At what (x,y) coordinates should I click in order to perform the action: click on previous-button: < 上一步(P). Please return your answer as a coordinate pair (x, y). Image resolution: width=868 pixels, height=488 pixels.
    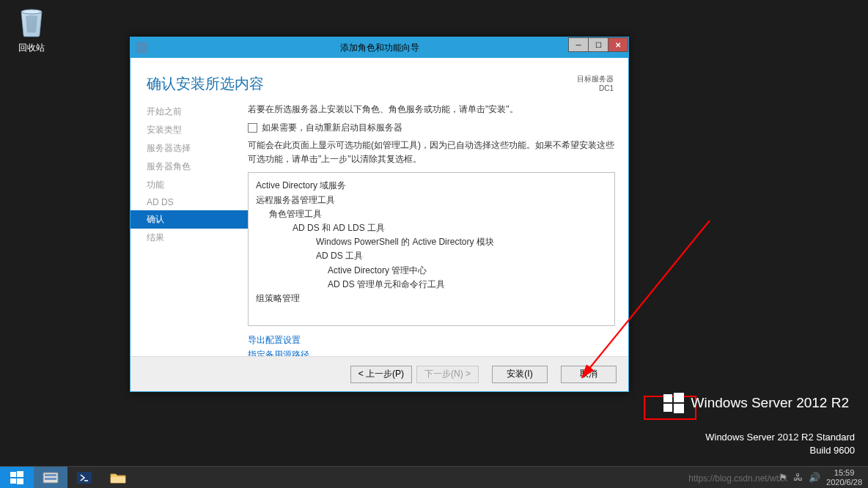
    Looking at the image, I should click on (381, 374).